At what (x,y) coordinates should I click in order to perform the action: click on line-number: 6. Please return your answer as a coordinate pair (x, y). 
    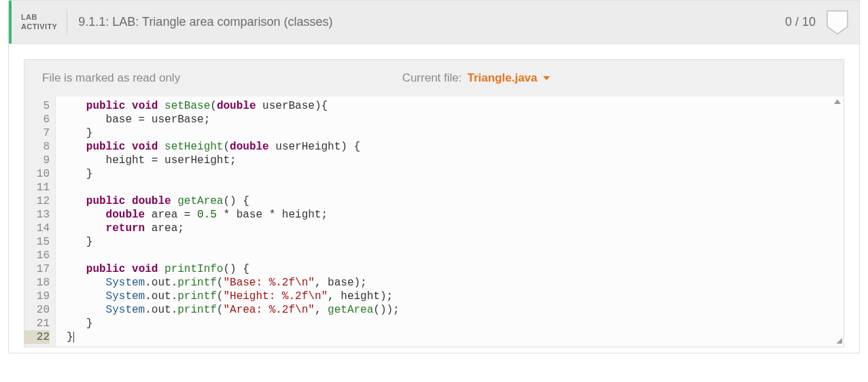
    Looking at the image, I should click on (37, 120).